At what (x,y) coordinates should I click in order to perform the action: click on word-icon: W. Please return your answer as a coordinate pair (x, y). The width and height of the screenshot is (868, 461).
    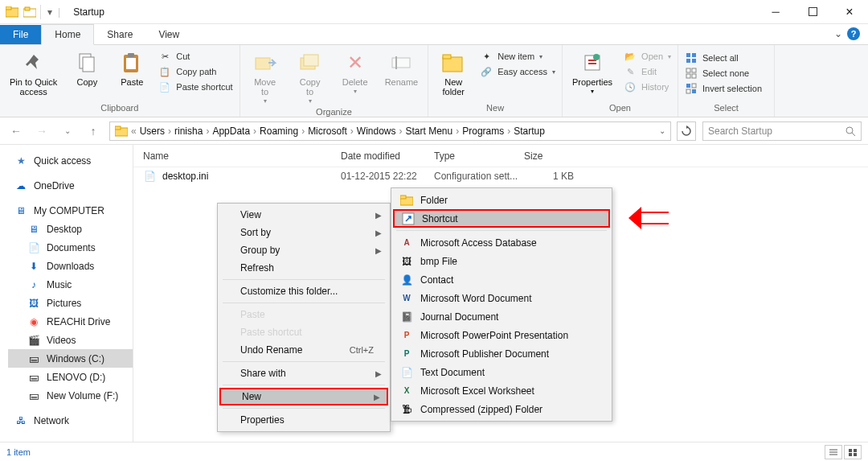
    Looking at the image, I should click on (407, 298).